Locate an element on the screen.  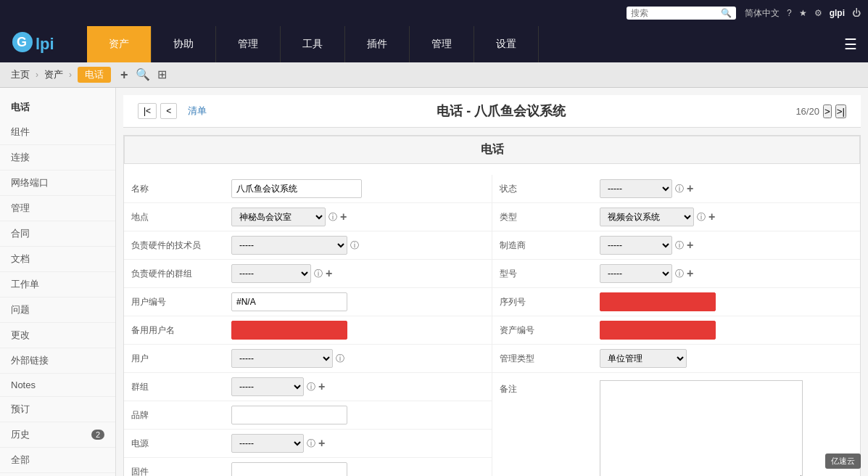
sidebar-item-change: 更改 is located at coordinates (58, 335).